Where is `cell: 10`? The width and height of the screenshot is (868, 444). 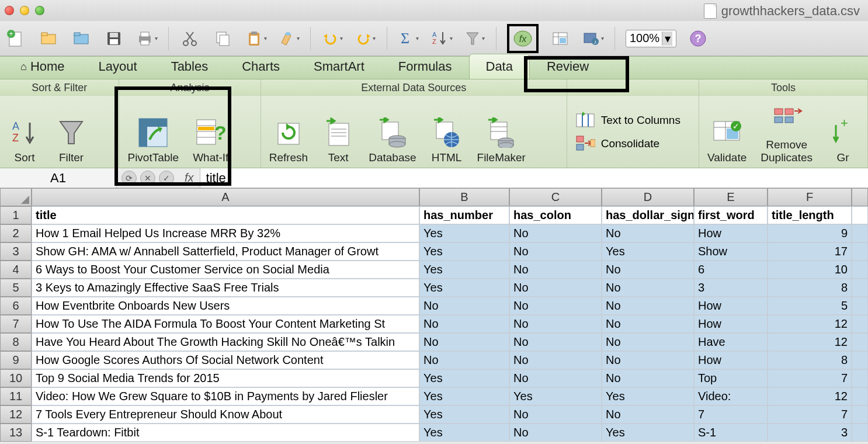
cell: 10 is located at coordinates (810, 270).